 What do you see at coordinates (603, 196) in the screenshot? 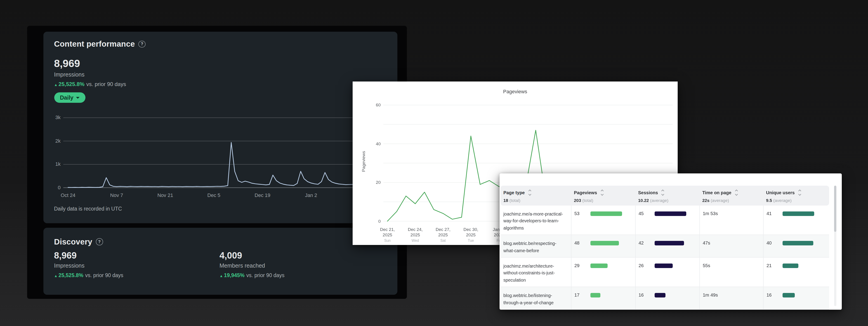
I see `column-header-pageviews: Pageviews 203 (total)` at bounding box center [603, 196].